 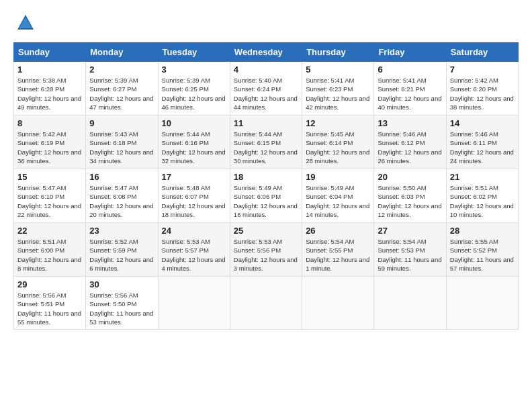 What do you see at coordinates (50, 89) in the screenshot?
I see `calendar-cell: 1Sunrise: 5:38 AMSunset: 6:28 PMDaylight…` at bounding box center [50, 89].